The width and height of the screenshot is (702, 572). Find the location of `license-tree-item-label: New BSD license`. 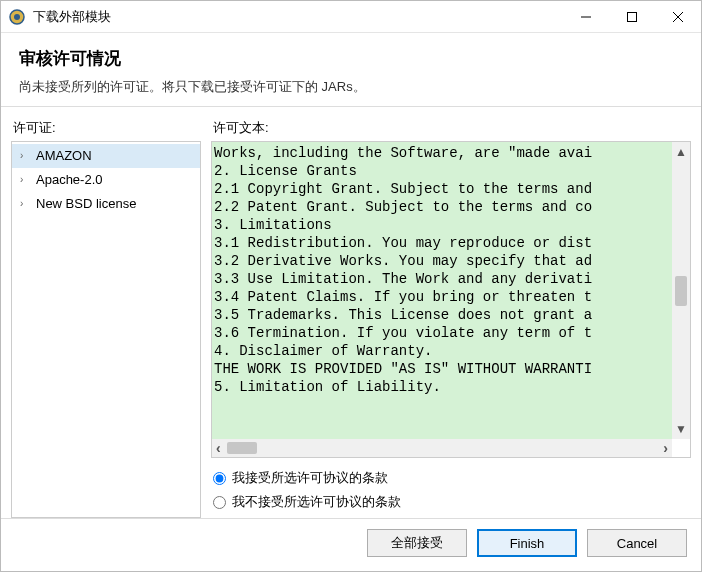

license-tree-item-label: New BSD license is located at coordinates (86, 204).